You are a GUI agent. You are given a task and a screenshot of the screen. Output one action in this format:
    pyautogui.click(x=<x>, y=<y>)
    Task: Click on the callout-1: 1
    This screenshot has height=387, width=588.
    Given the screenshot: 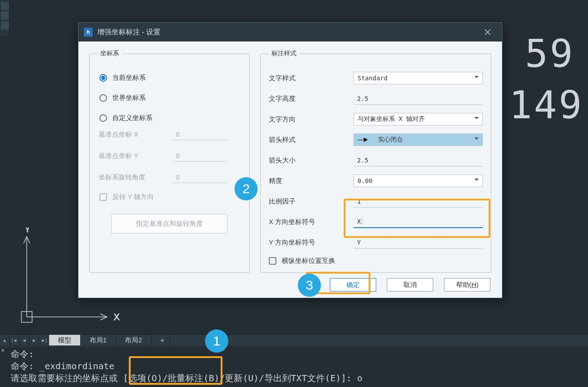 What is the action you would take?
    pyautogui.click(x=217, y=341)
    